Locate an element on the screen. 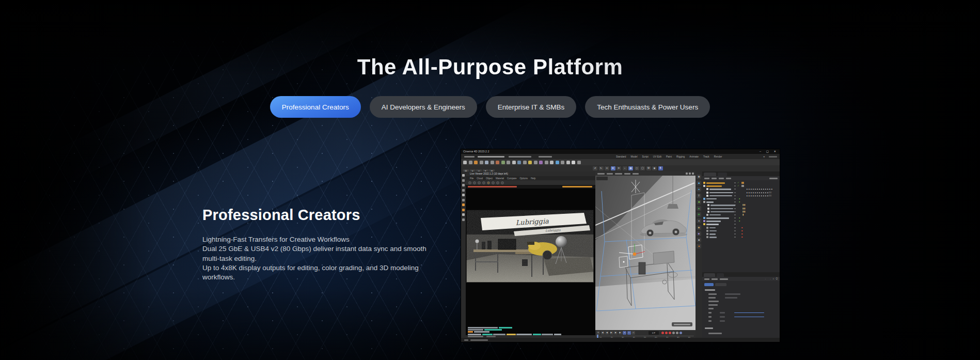 The image size is (980, 360). layout-tab: Script is located at coordinates (645, 157).